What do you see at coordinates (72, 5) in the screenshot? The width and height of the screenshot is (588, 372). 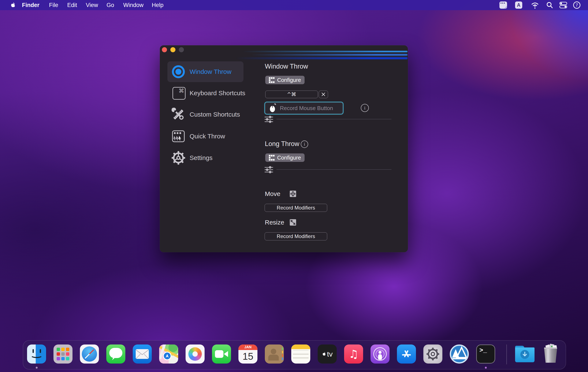 I see `menubar-item-edit: Edit` at bounding box center [72, 5].